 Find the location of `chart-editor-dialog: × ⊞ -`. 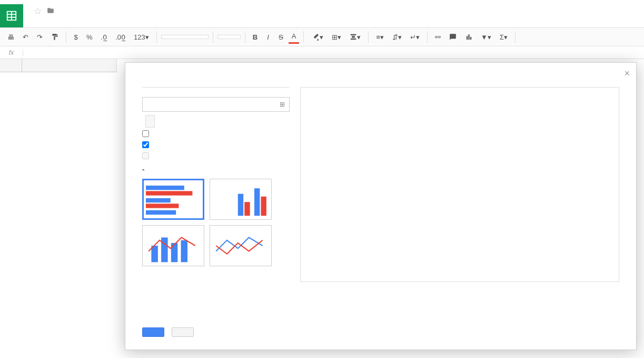

chart-editor-dialog: × ⊞ - is located at coordinates (381, 67).